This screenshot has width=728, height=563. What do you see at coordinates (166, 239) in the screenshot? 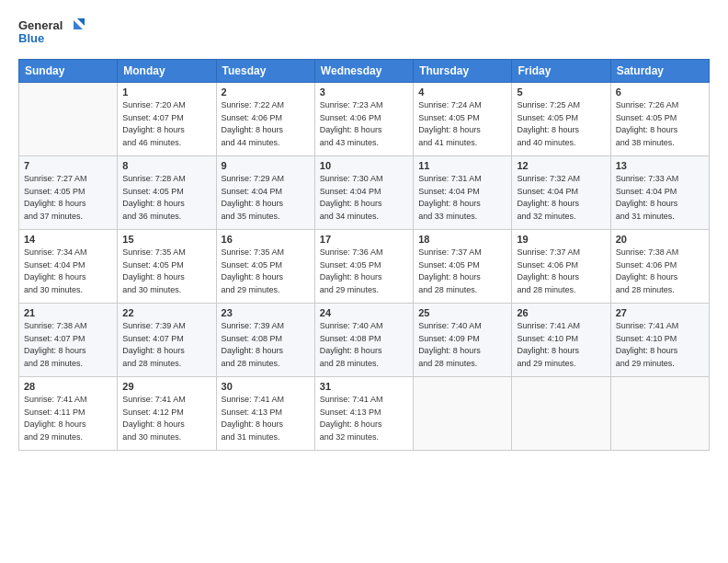
I see `day-number: 15` at bounding box center [166, 239].